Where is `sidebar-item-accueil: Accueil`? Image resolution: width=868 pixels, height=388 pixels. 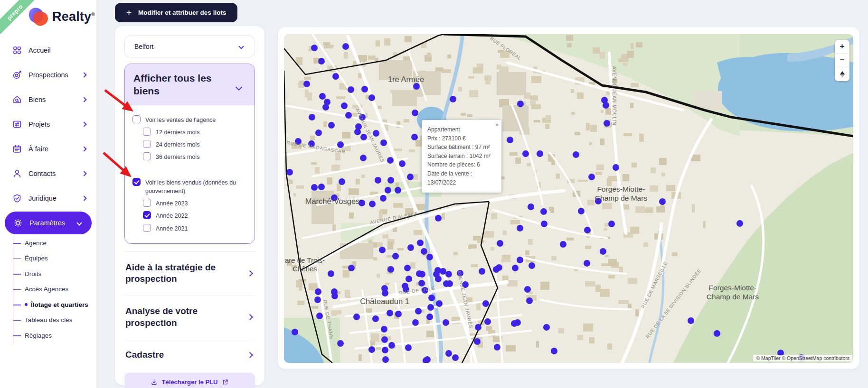 sidebar-item-accueil: Accueil is located at coordinates (48, 50).